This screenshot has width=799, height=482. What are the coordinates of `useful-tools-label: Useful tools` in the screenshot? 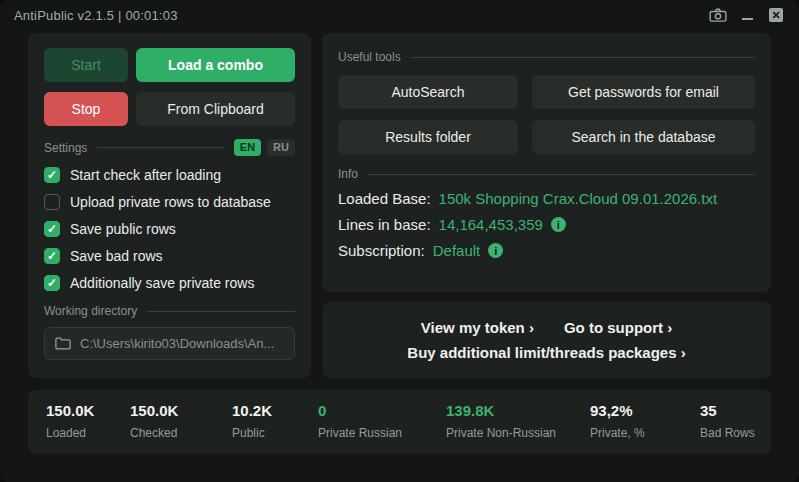 It's located at (370, 57).